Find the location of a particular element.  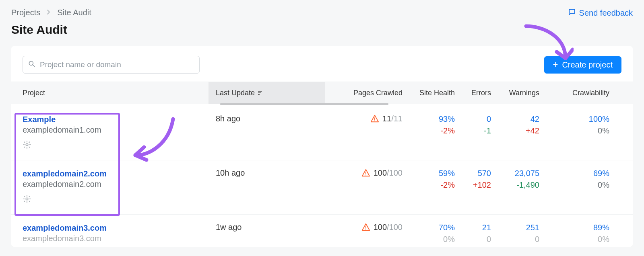

horizontal-scrollbar is located at coordinates (322, 105).